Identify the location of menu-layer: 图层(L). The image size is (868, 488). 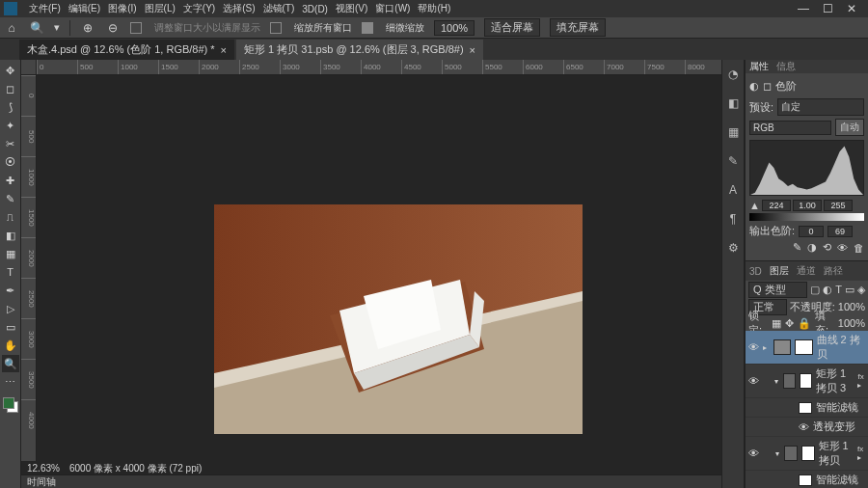
(160, 9).